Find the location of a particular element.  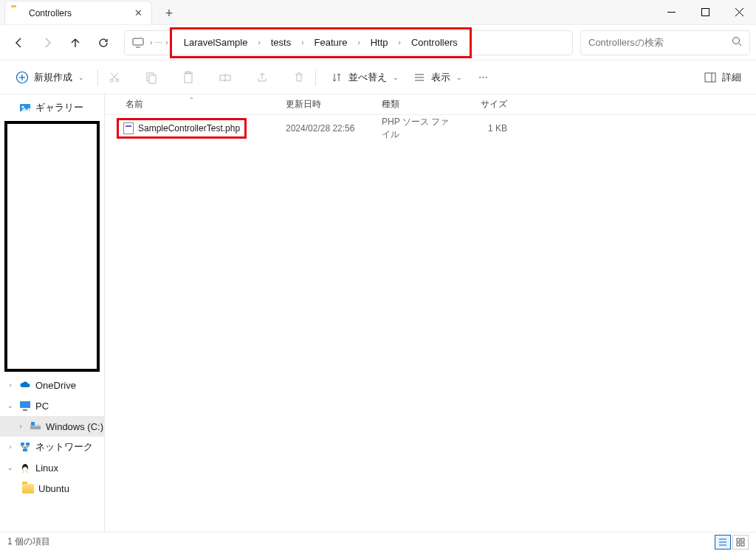

cut-icon is located at coordinates (114, 77).